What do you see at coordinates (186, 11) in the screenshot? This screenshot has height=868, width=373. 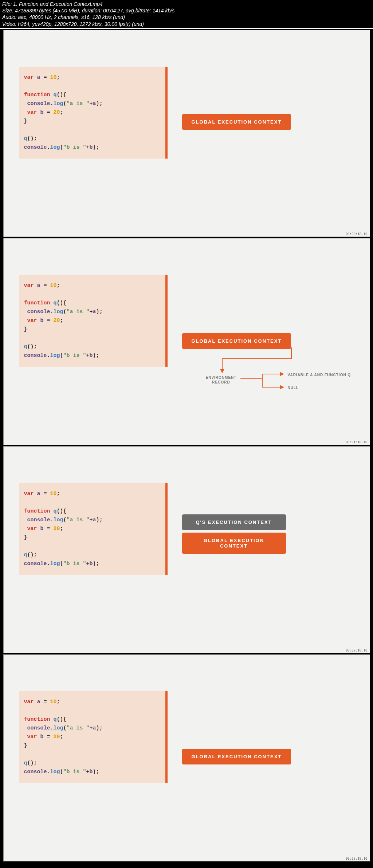 I see `size-line: Size: 47188390 bytes (45.00 MiB), durati…` at bounding box center [186, 11].